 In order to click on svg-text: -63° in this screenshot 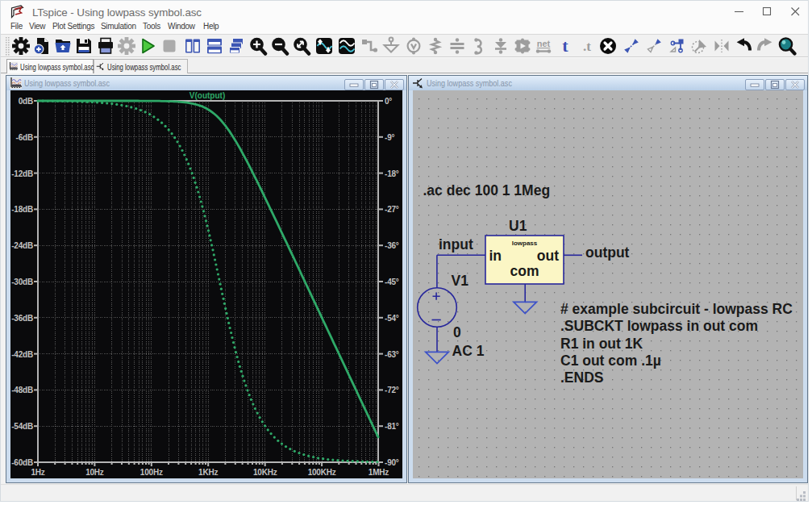, I will do `click(392, 355)`.